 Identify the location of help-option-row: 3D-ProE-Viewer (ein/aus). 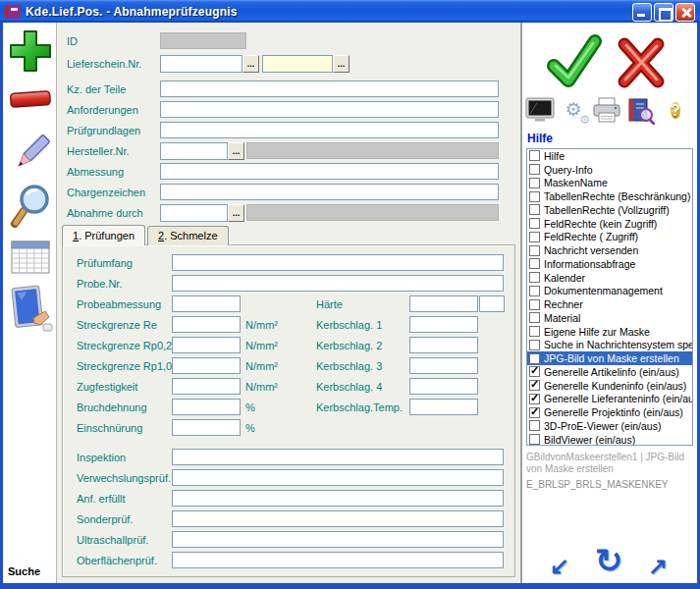
(610, 426).